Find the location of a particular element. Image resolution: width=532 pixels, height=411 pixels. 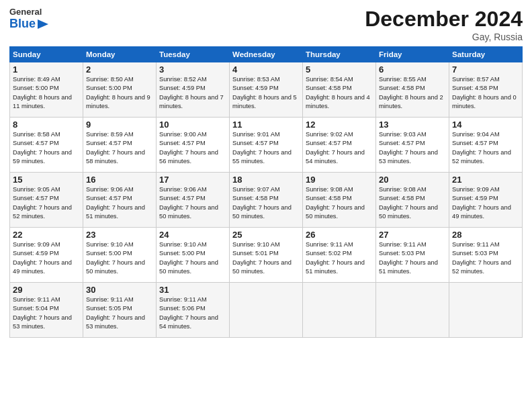

day-detail: Sunrise: 8:49 AMSunset: 5:00 PMDaylight:… is located at coordinates (42, 93).